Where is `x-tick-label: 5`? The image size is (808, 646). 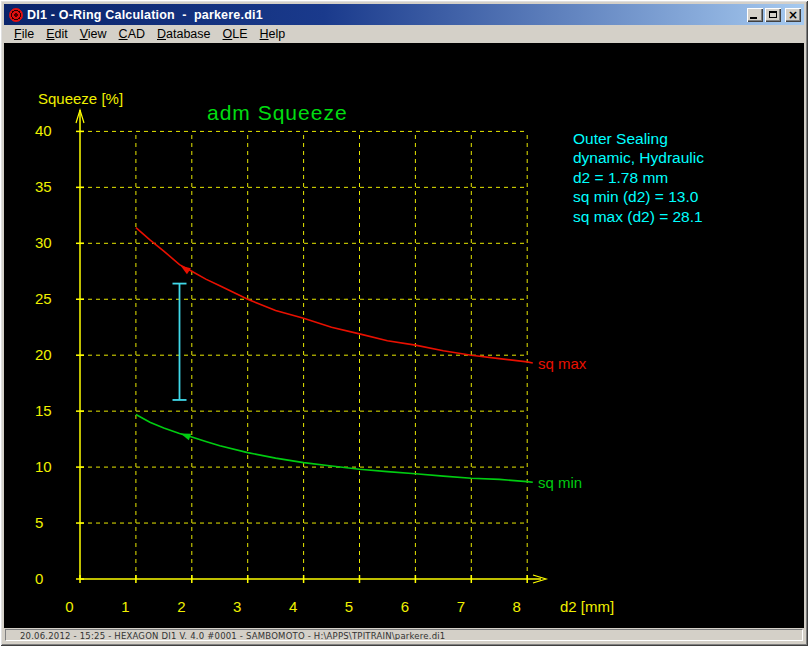
x-tick-label: 5 is located at coordinates (349, 606).